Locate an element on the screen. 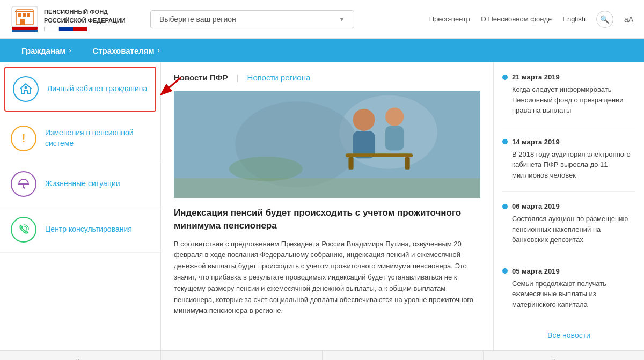 The width and height of the screenshot is (644, 360). news-image-svg is located at coordinates (327, 144).